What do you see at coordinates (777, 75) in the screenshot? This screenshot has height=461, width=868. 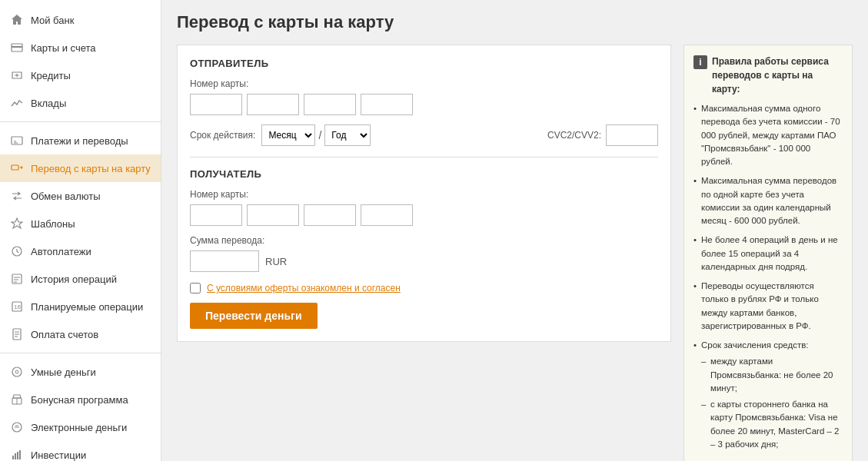 I see `info-title: Правила работы сервиса переводов с карты…` at bounding box center [777, 75].